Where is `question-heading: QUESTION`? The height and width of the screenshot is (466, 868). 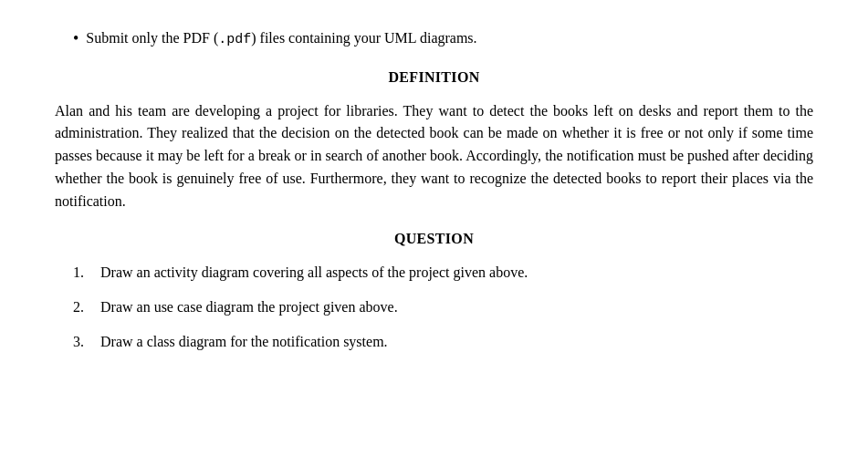
question-heading: QUESTION is located at coordinates (434, 239).